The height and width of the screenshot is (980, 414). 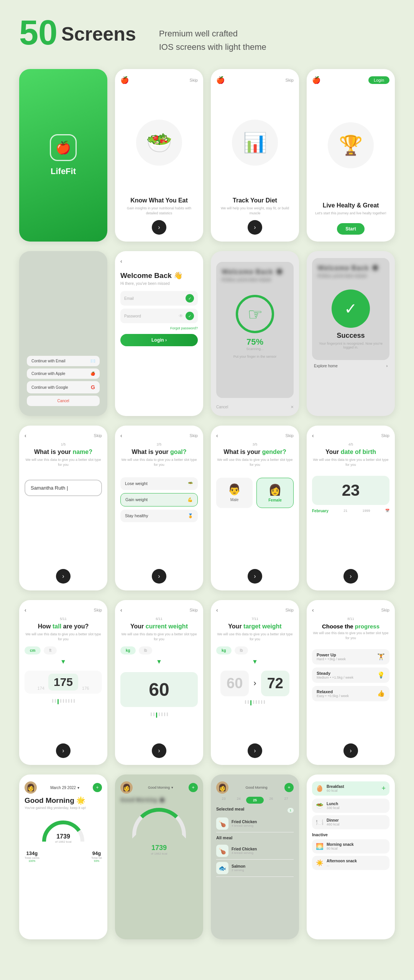 I want to click on cw-next-btn: ›, so click(x=159, y=751).